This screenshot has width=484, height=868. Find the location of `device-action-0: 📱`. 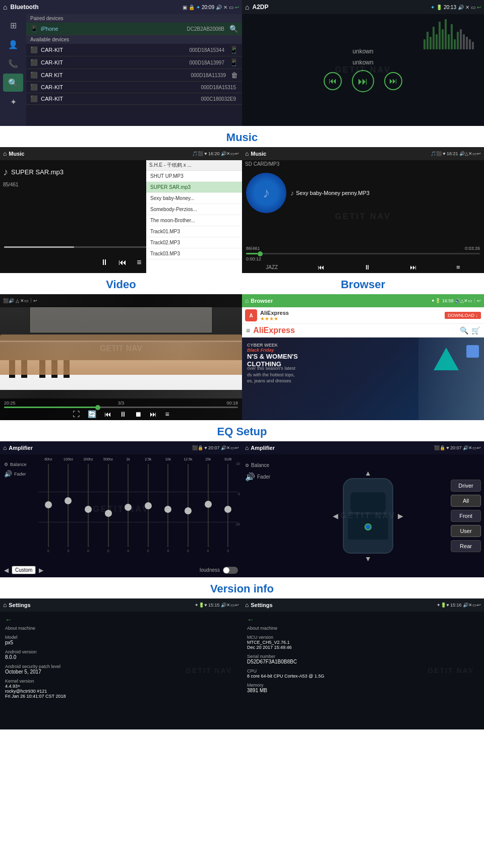

device-action-0: 📱 is located at coordinates (234, 50).